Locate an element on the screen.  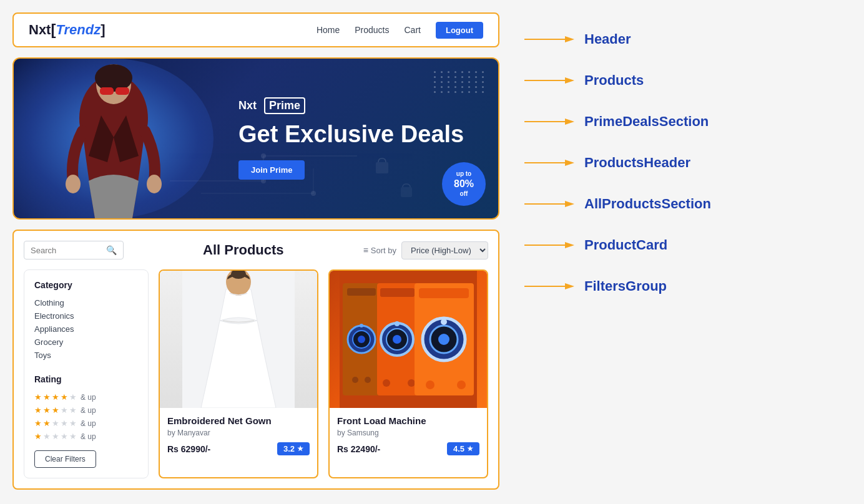
annotation-label-prime-deals: PrimeDealsSection is located at coordinates (647, 122).